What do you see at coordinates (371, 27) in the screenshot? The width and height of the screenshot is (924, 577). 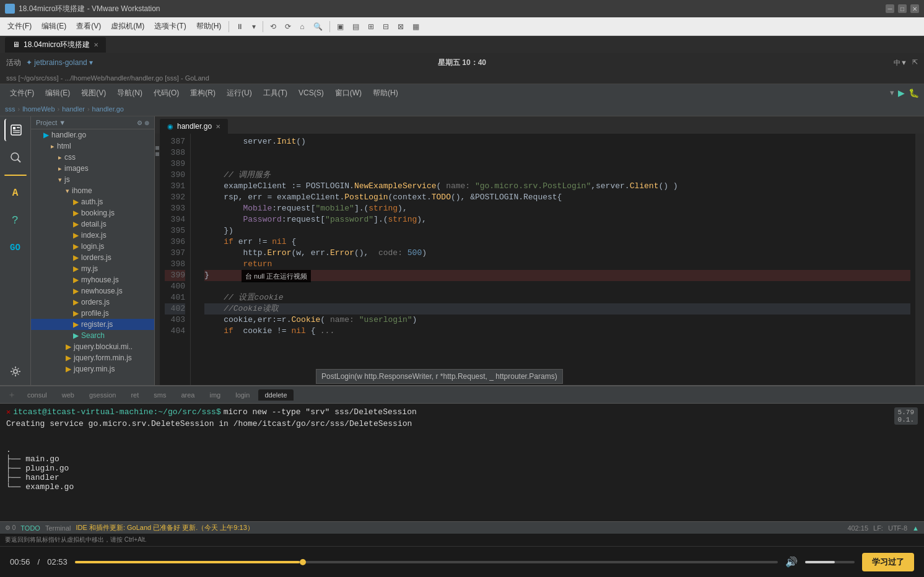 I see `vmware-btn-view3: ⊞` at bounding box center [371, 27].